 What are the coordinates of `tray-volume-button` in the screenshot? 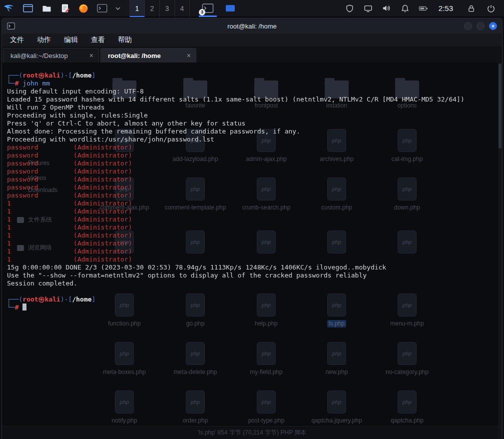 It's located at (387, 8).